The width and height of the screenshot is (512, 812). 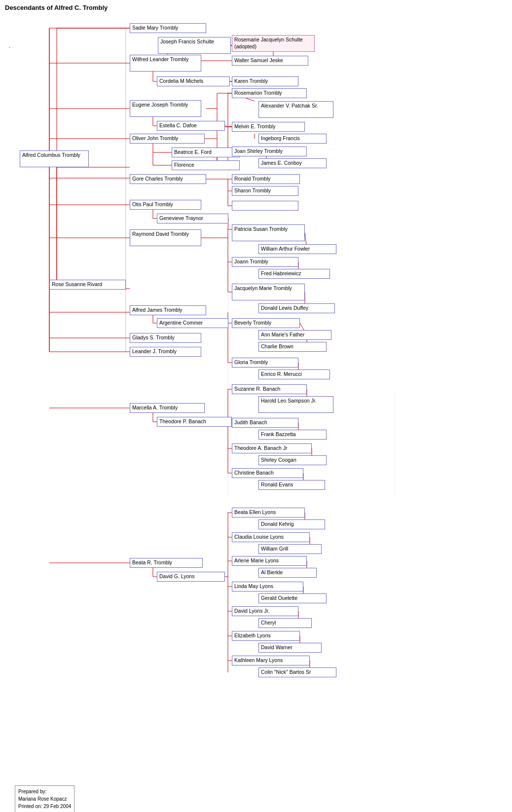 I want to click on person-node-harold_sampson: Harold Leo Sampson Jr., so click(x=296, y=405).